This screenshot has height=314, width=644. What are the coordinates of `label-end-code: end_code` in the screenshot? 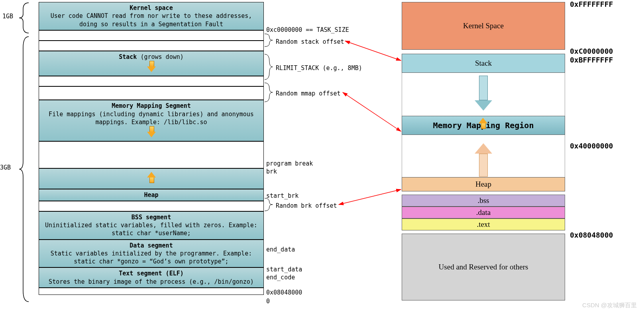 It's located at (281, 277).